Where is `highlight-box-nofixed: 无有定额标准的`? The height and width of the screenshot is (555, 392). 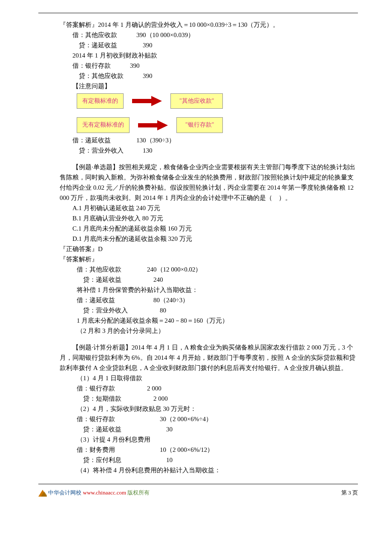 highlight-box-nofixed: 无有定额标准的 is located at coordinates (103, 125).